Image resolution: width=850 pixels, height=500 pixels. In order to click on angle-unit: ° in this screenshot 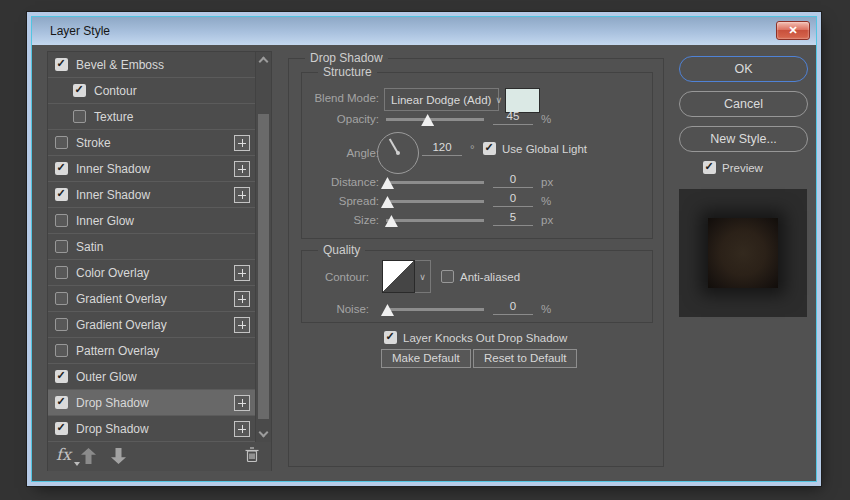, I will do `click(472, 149)`.